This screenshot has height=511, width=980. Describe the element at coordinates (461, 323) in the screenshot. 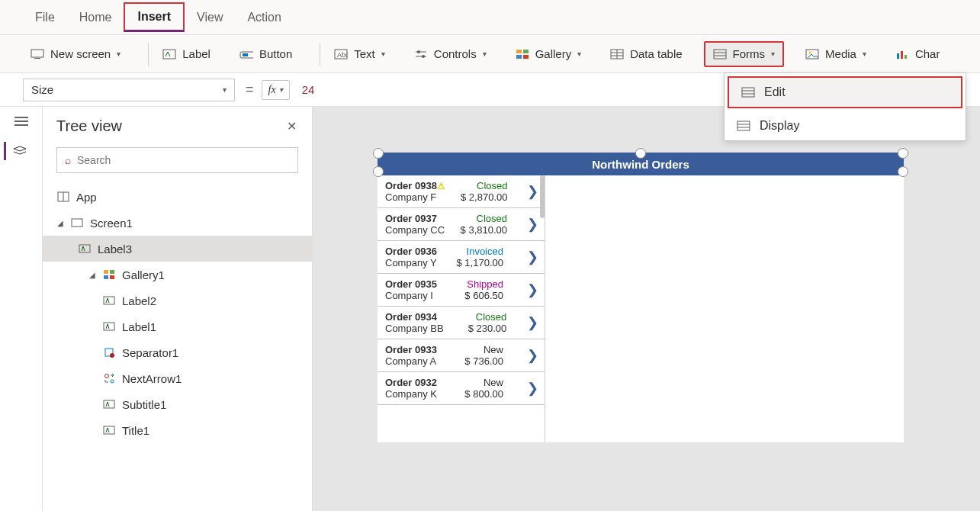

I see `gallery-item: Order 0934Company BBClosed$ 230.00❯` at that location.